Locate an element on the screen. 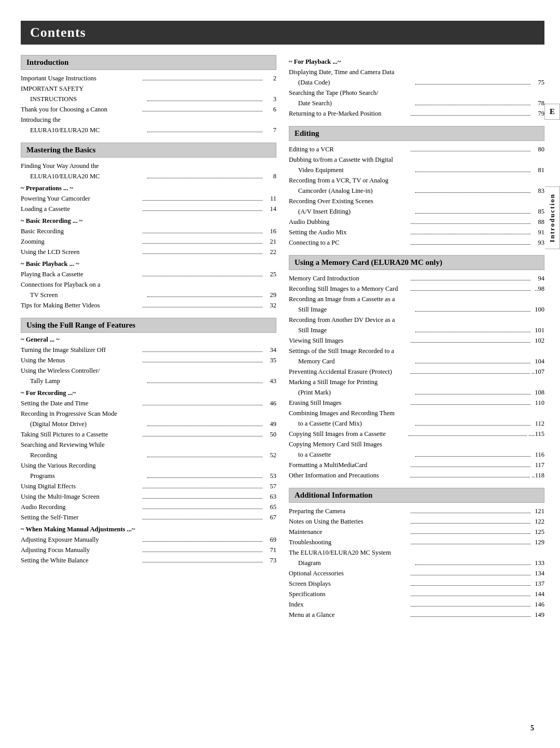  toc-entry: Powering Your Camcorder 11 is located at coordinates (148, 199).